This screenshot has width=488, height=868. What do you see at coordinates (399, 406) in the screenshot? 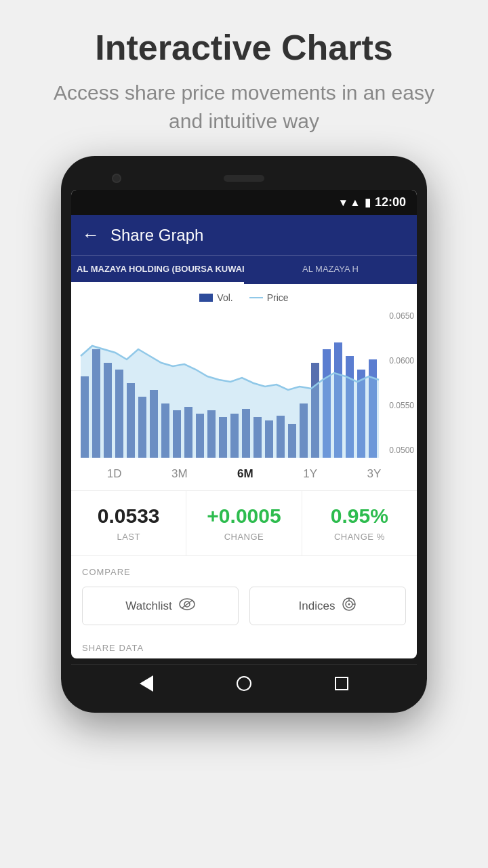
I see `y-axis-3: 0.0550` at bounding box center [399, 406].